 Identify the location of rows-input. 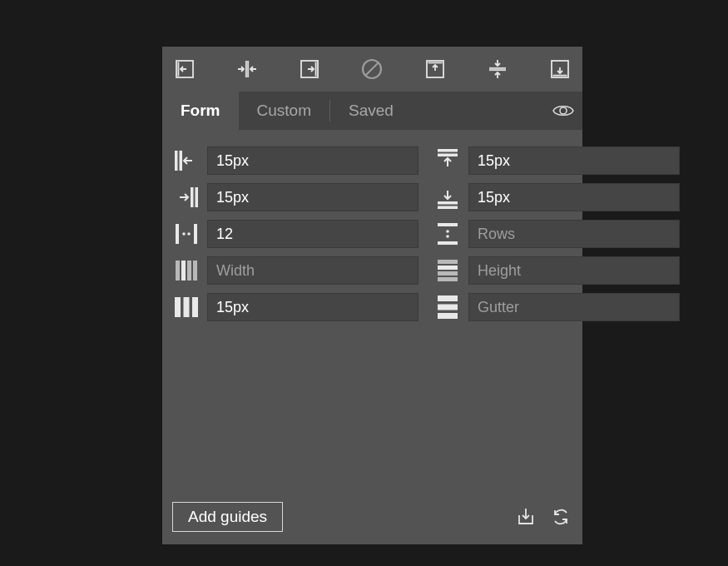
(574, 234).